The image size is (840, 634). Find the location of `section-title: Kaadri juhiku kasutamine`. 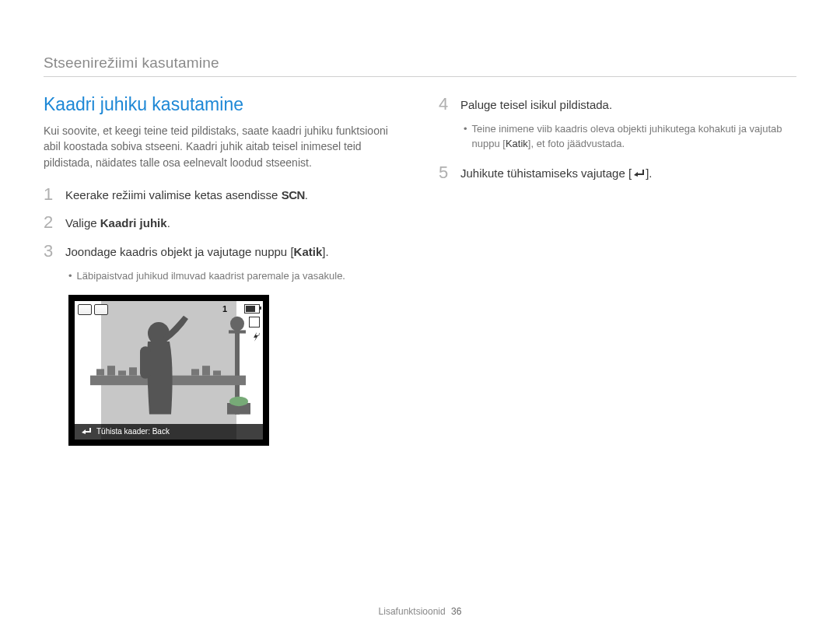

section-title: Kaadri juhiku kasutamine is located at coordinates (222, 104).